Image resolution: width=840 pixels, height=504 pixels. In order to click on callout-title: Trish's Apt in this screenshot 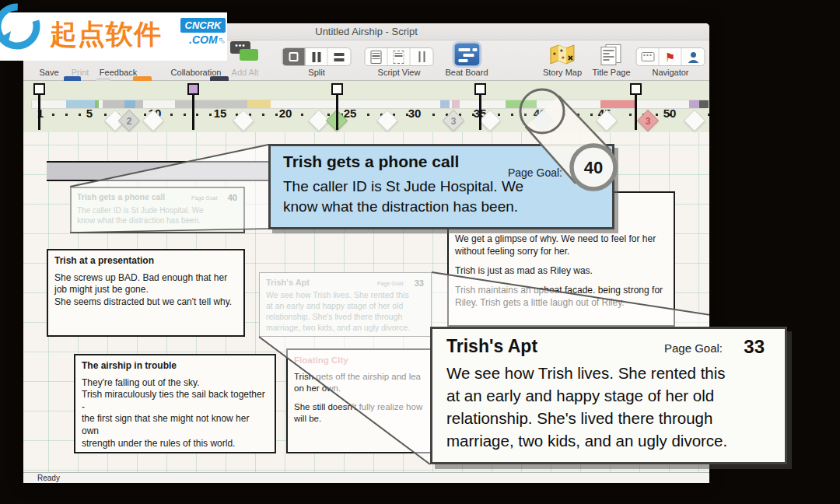, I will do `click(492, 346)`.